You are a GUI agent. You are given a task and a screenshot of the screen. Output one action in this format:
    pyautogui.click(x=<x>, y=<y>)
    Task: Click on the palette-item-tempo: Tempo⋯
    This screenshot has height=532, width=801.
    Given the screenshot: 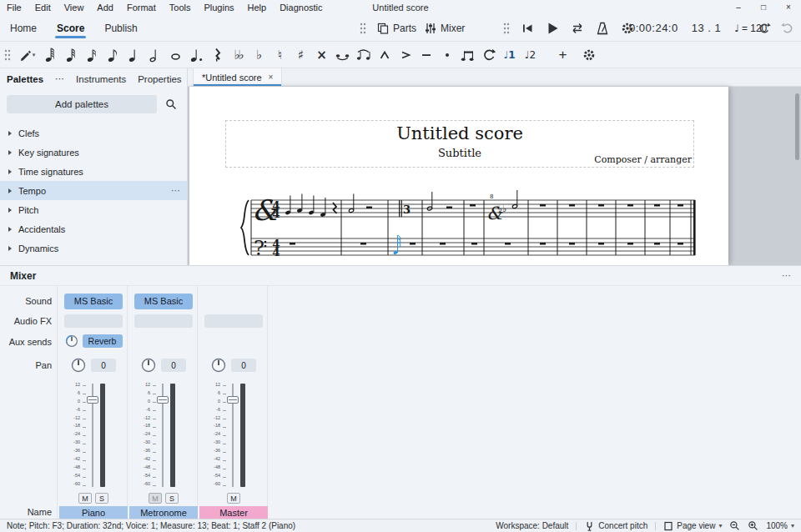 What is the action you would take?
    pyautogui.click(x=93, y=190)
    